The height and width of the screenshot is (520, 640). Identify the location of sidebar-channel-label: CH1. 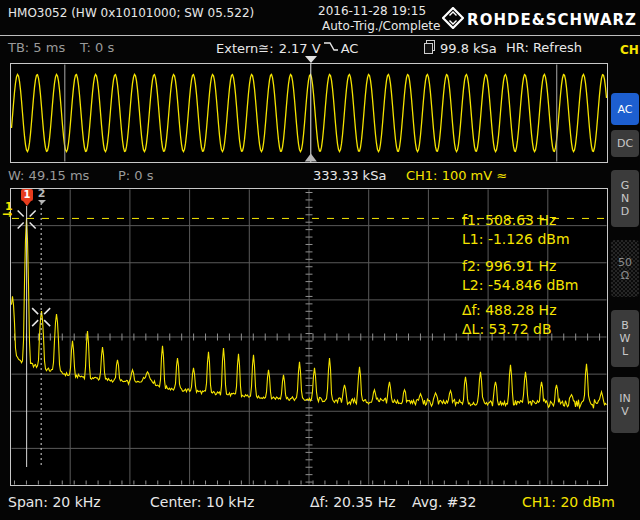
(626, 50).